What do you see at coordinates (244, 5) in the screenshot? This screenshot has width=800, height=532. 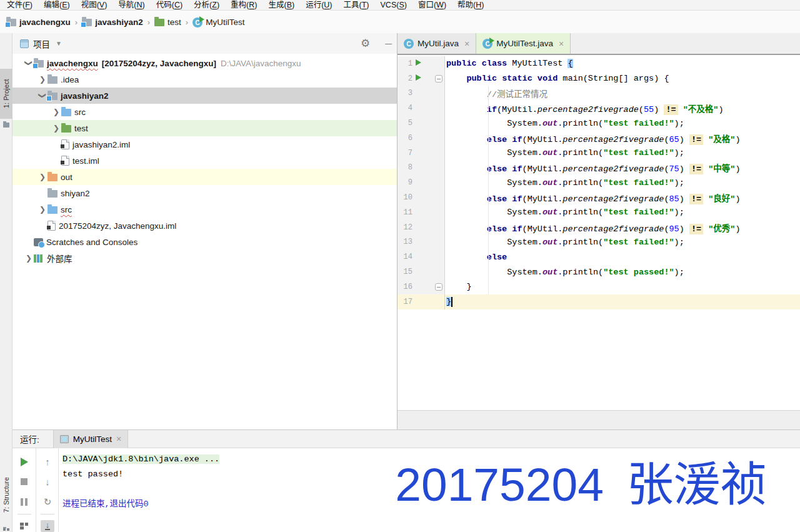 I see `menu-item-R: 重构(R)` at bounding box center [244, 5].